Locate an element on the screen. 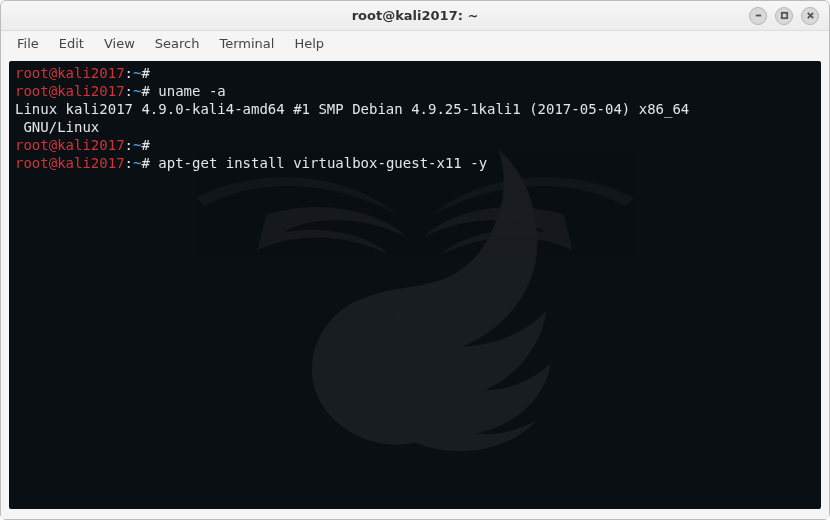 This screenshot has width=830, height=520. close-icon is located at coordinates (810, 16).